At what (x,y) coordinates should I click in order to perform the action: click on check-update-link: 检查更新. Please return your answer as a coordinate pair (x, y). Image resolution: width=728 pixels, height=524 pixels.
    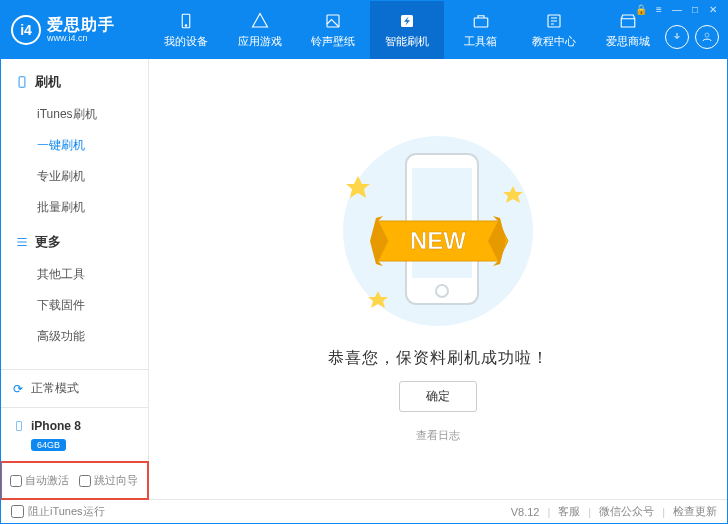
    Looking at the image, I should click on (695, 512).